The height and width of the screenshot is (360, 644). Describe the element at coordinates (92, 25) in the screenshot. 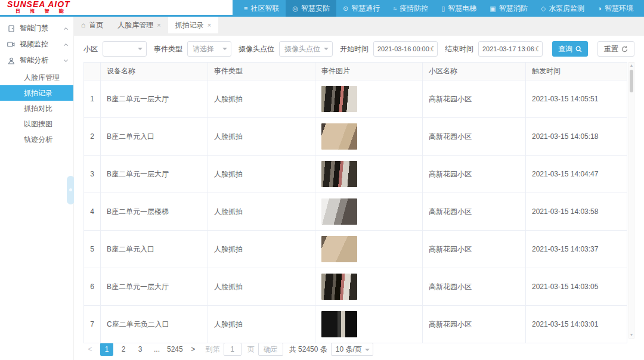

I see `tab-home: ⌂ 首页` at that location.